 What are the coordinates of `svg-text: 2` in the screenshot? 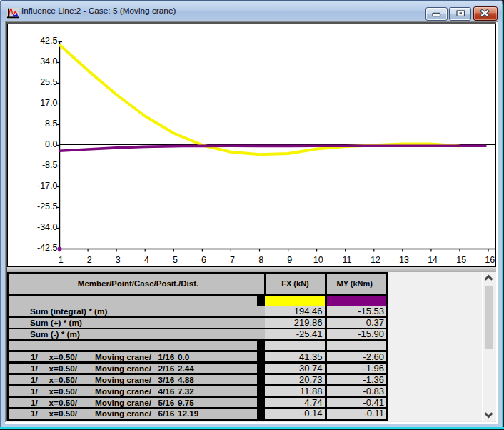 It's located at (90, 260).